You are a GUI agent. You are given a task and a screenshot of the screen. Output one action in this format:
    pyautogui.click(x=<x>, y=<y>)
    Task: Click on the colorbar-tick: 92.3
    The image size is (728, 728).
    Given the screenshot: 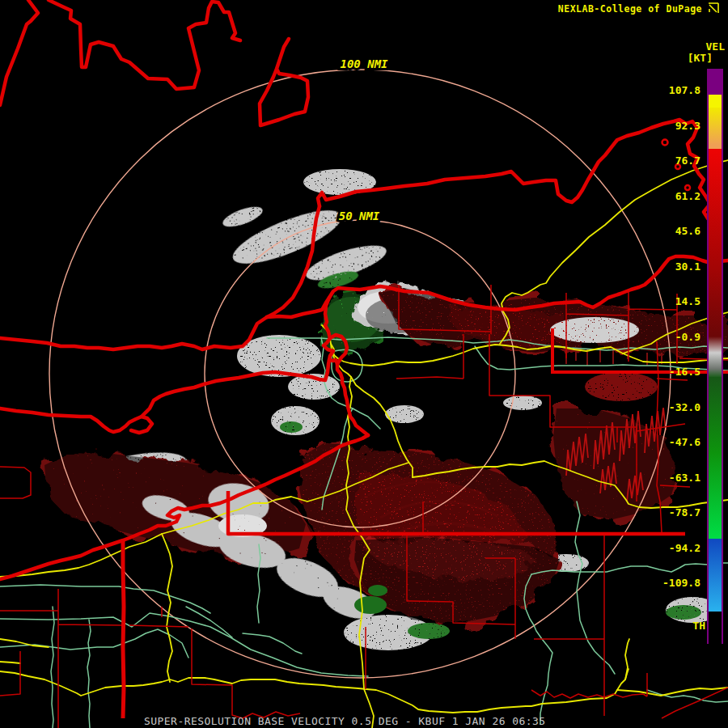 What is the action you would take?
    pyautogui.click(x=672, y=126)
    